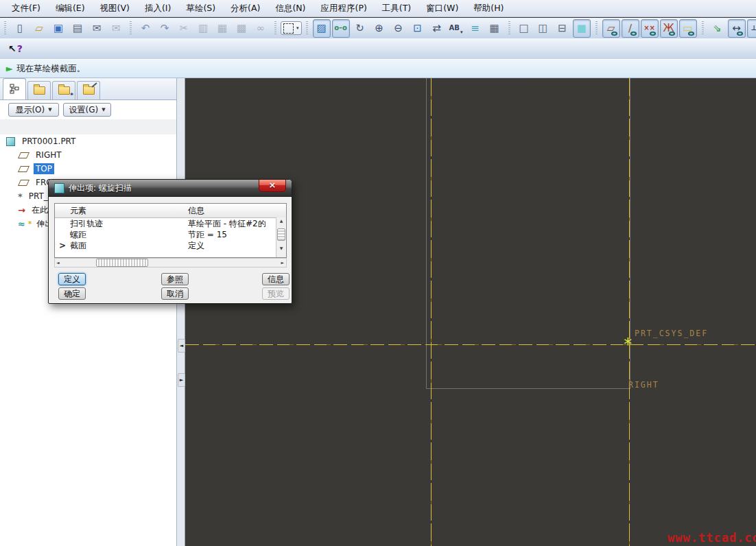 Image resolution: width=756 pixels, height=546 pixels. Describe the element at coordinates (26, 8) in the screenshot. I see `menu-file: 文件(F)` at that location.